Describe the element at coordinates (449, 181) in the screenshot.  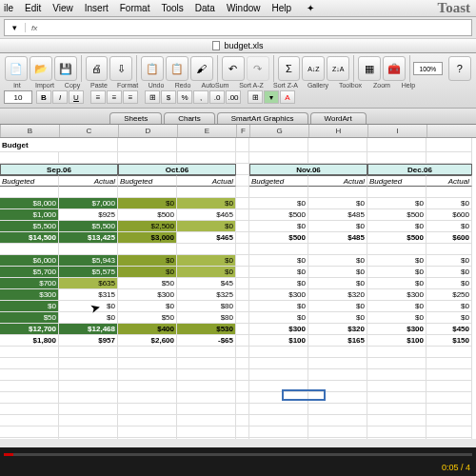
I see `cell: Actual` at that location.